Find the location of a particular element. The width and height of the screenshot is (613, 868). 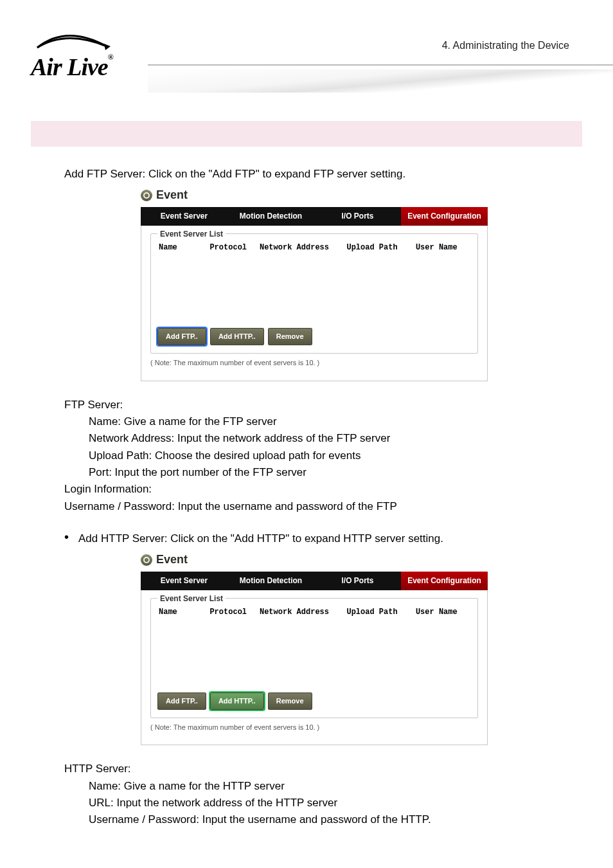

section-band is located at coordinates (306, 134).